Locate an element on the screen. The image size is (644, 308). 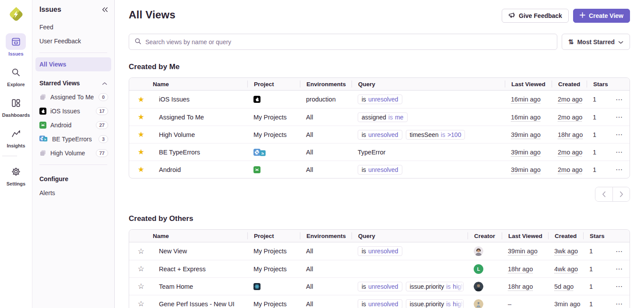
name-cell: Team Home is located at coordinates (200, 287).